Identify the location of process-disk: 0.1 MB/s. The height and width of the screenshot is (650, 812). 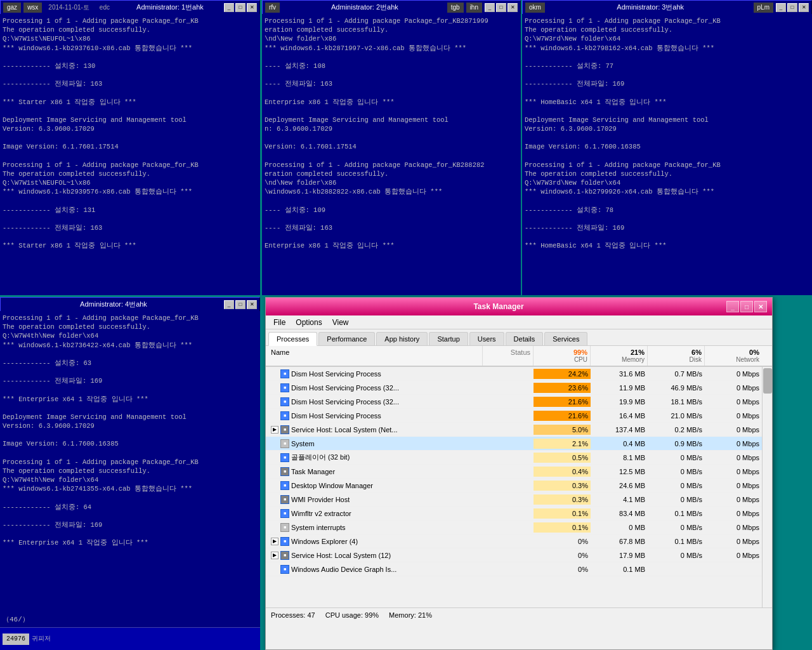
(676, 541).